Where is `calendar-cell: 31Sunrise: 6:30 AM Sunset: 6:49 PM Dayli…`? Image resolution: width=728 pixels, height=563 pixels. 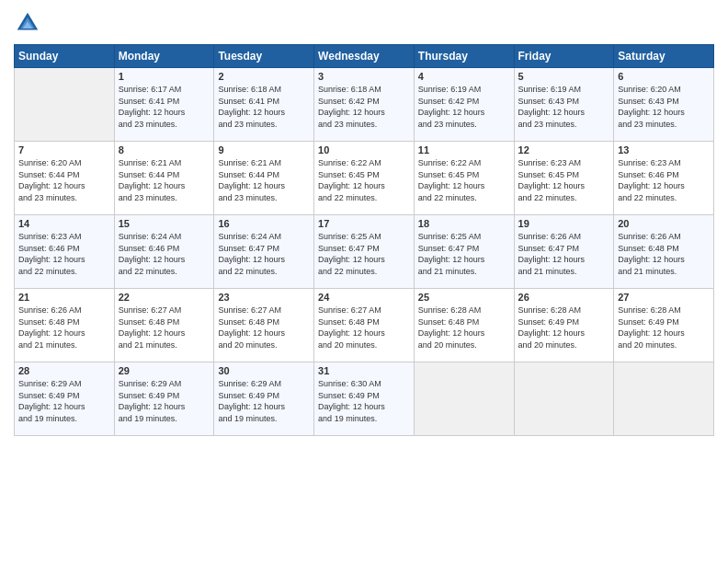 calendar-cell: 31Sunrise: 6:30 AM Sunset: 6:49 PM Dayli… is located at coordinates (364, 399).